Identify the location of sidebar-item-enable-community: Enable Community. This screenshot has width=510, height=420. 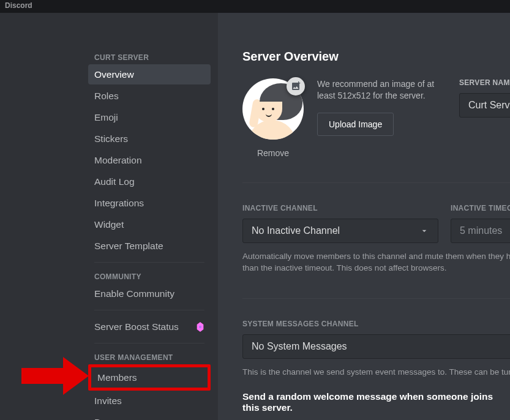
(149, 294).